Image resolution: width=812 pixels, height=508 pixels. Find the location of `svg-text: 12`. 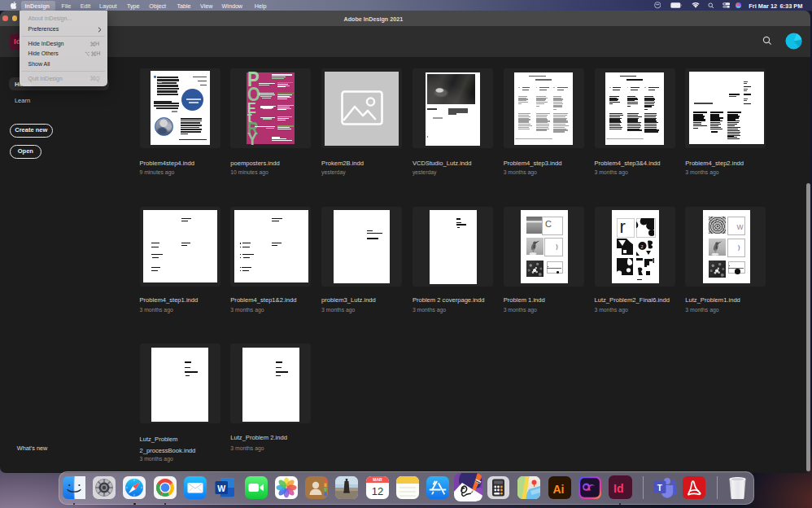

svg-text: 12 is located at coordinates (377, 492).